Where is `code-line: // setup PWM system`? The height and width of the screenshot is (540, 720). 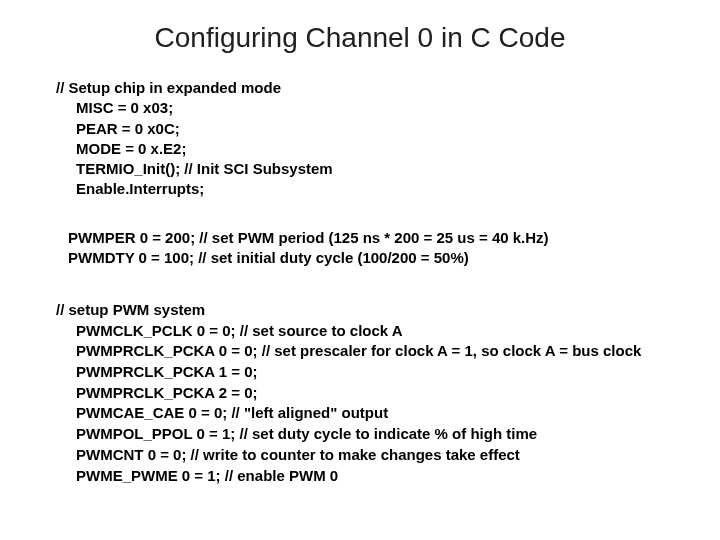
code-line: // setup PWM system is located at coordinates (348, 310).